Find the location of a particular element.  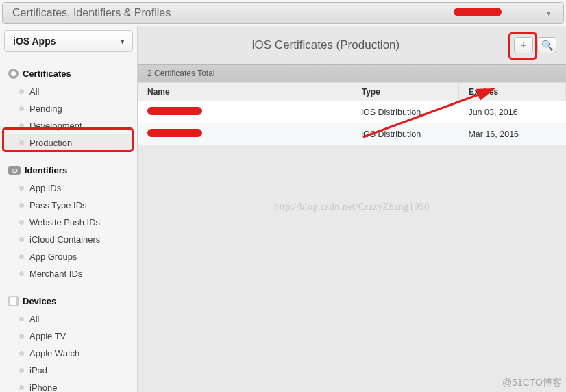

section-head-certificates: Certificates is located at coordinates (69, 74).